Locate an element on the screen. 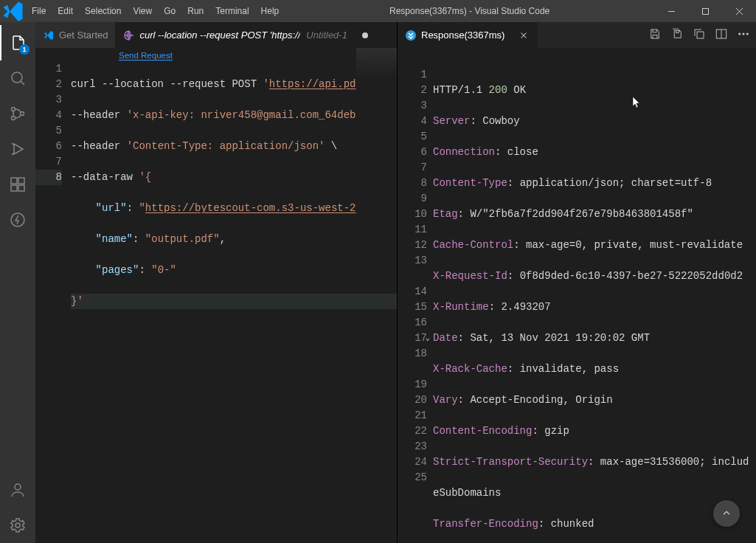  vscode-logo-icon is located at coordinates (13, 12).